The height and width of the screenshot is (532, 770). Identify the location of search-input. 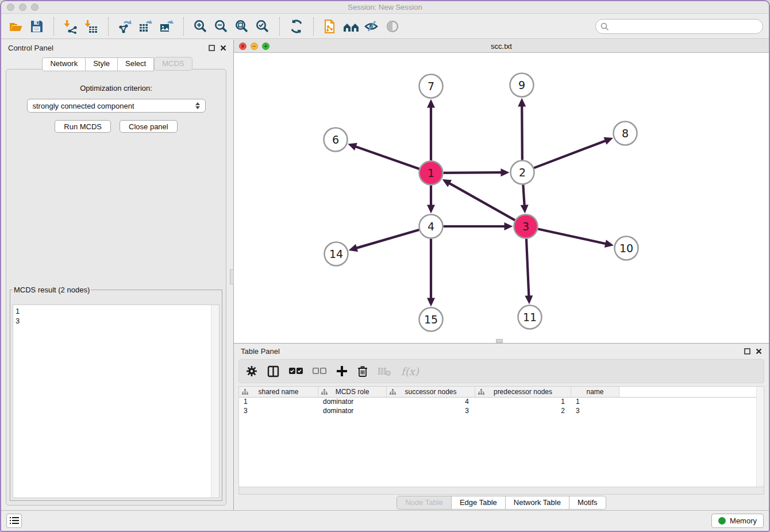
(685, 26).